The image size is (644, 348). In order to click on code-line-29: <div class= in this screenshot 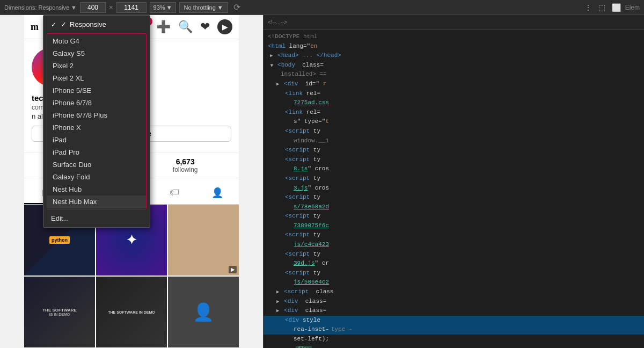, I will do `click(454, 302)`.